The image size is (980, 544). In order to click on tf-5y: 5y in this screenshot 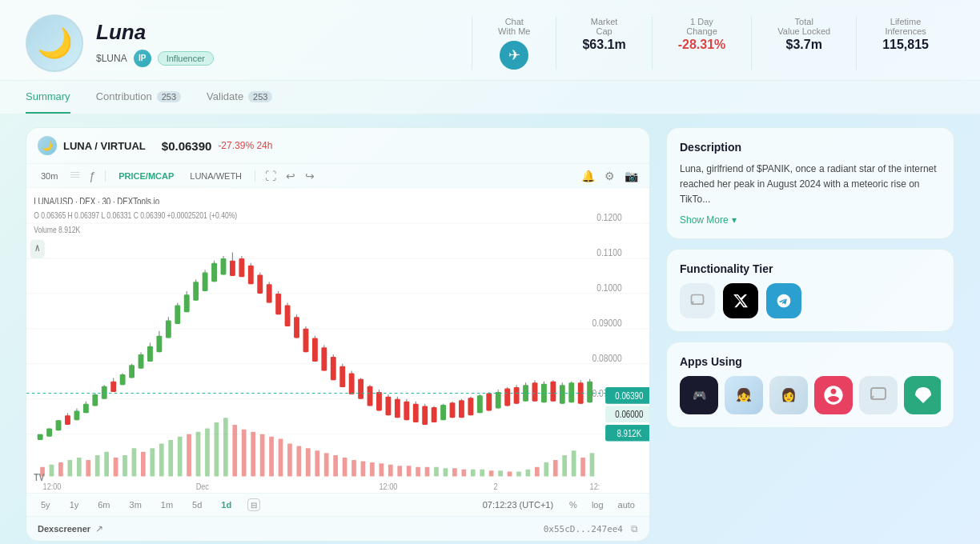, I will do `click(46, 505)`.